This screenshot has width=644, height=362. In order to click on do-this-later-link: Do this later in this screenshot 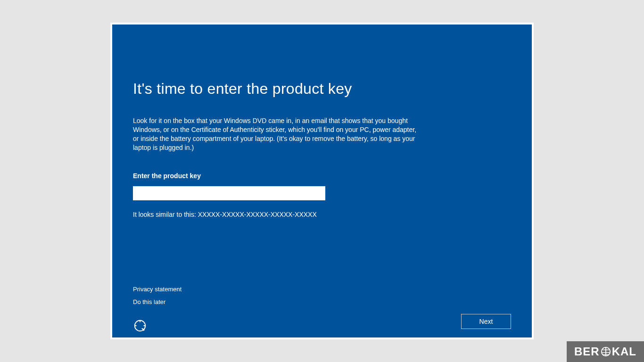, I will do `click(157, 302)`.